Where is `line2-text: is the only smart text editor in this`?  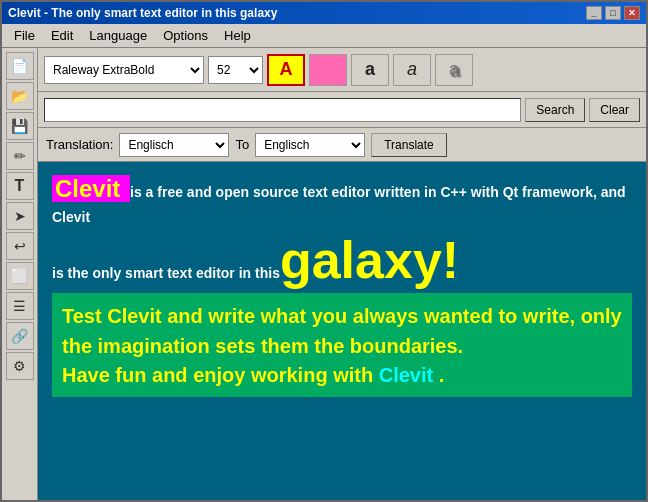 line2-text: is the only smart text editor in this is located at coordinates (166, 274).